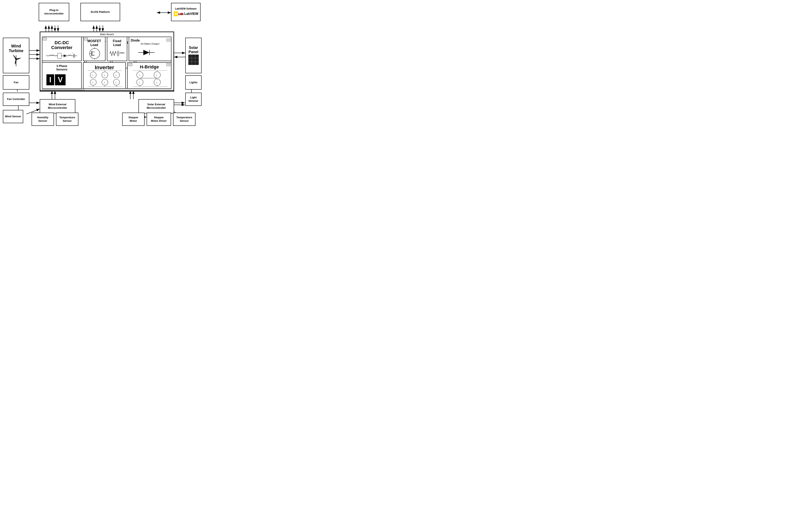 This screenshot has height=509, width=812. Describe the element at coordinates (156, 106) in the screenshot. I see `solar-external-micro-box: Solar ExternalMicrocontroller` at that location.